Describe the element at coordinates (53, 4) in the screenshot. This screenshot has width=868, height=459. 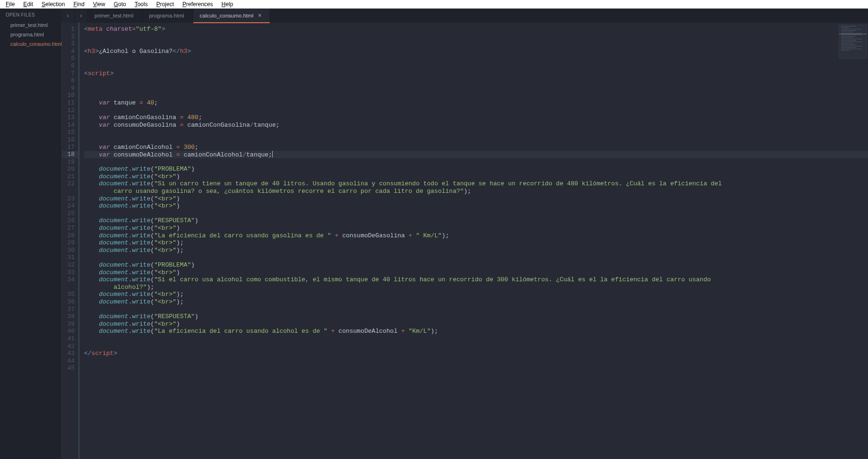
I see `menu-selection: Selection` at that location.